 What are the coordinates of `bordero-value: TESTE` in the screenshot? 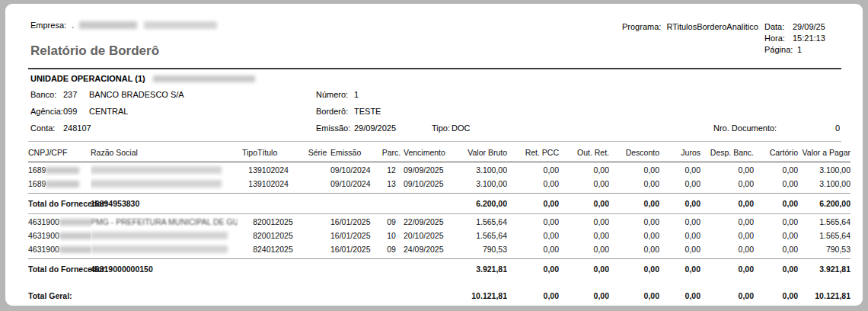 It's located at (367, 111).